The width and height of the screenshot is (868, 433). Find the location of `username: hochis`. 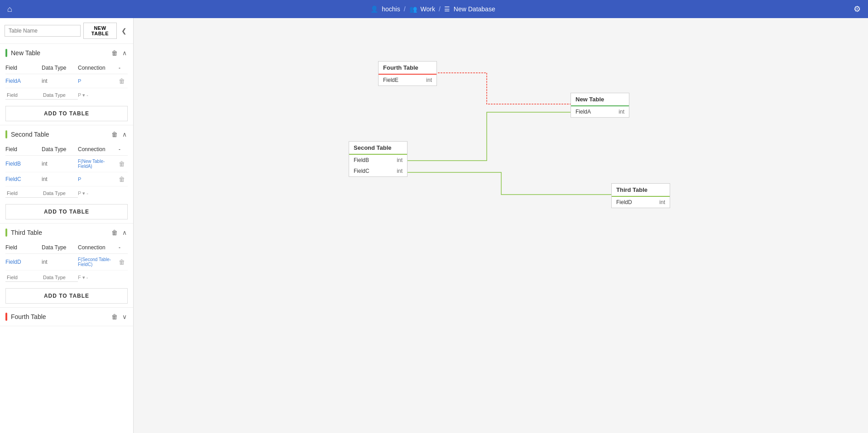

username: hochis is located at coordinates (391, 9).